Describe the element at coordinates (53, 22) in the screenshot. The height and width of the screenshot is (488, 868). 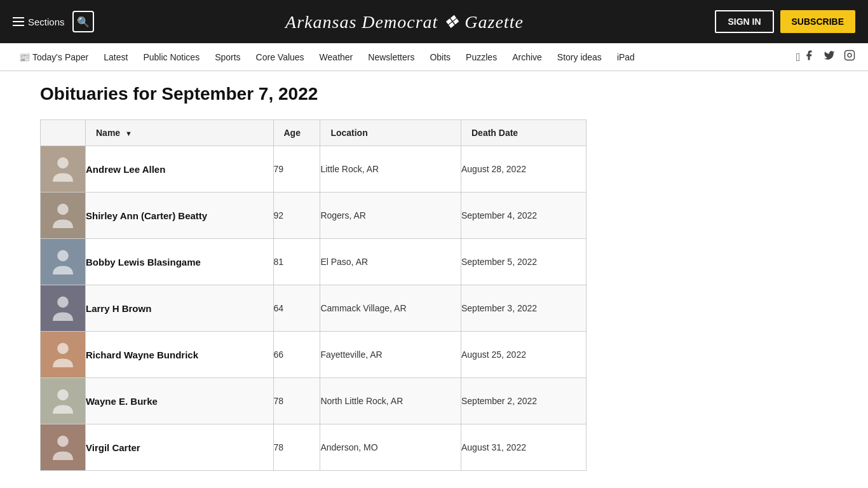
I see `header-left: Sections 🔍` at that location.